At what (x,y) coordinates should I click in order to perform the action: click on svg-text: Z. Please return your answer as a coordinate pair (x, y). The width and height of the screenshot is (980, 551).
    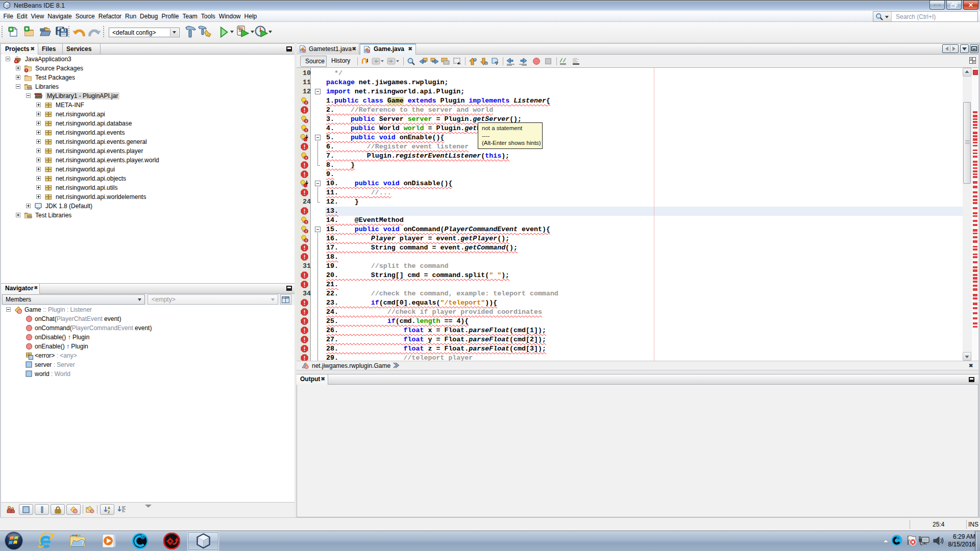
    Looking at the image, I should click on (109, 512).